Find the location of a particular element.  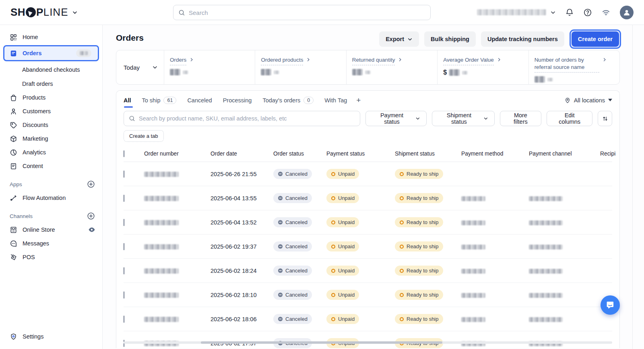

wifi-status-icon is located at coordinates (606, 12).